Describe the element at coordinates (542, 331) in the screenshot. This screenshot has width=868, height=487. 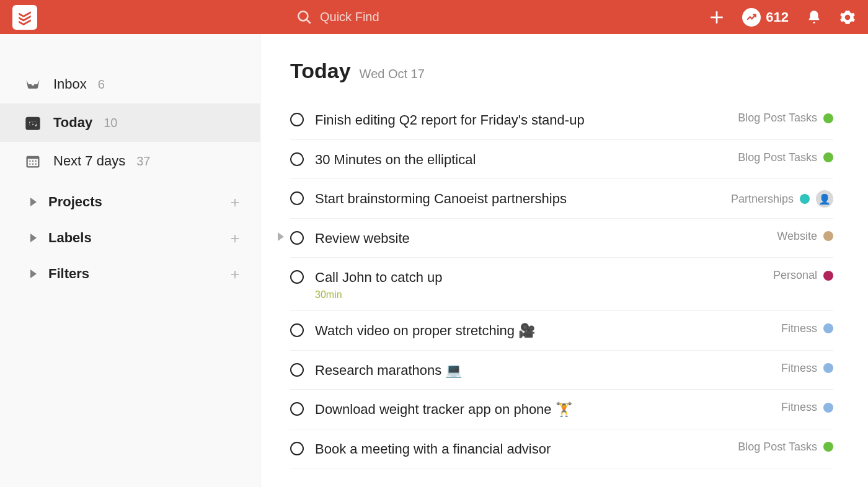
I see `task-title: Watch video on proper stretching 🎥` at that location.